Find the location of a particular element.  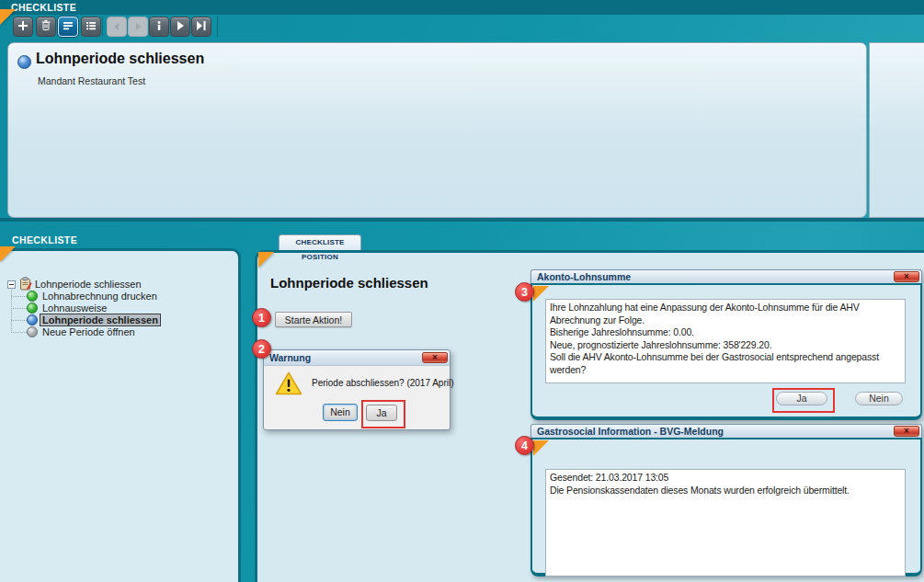

list-view-button is located at coordinates (91, 27).